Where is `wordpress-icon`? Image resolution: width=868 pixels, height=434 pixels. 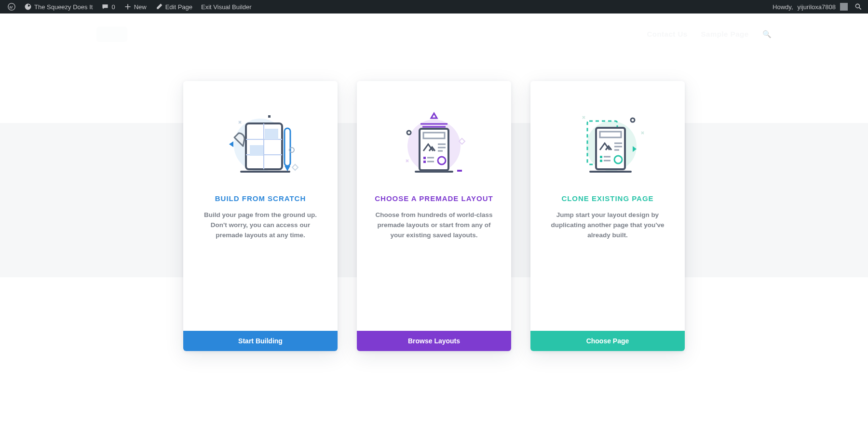 wordpress-icon is located at coordinates (12, 7).